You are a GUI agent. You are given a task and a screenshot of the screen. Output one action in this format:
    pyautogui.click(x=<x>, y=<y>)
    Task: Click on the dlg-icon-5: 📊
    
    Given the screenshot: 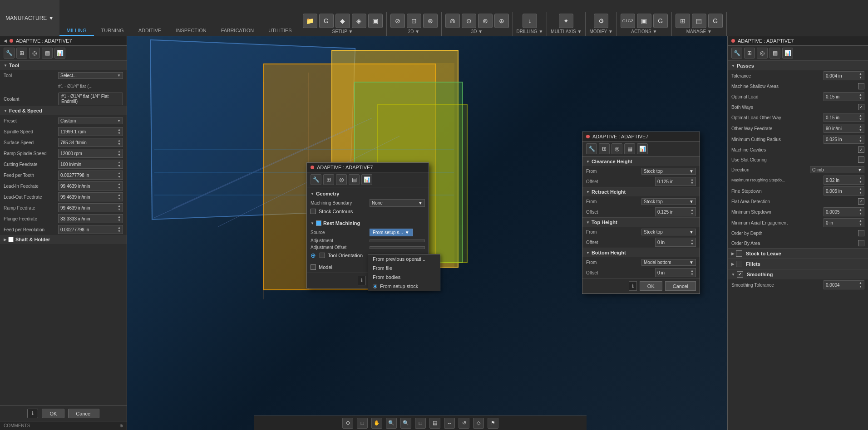 What is the action you would take?
    pyautogui.click(x=367, y=180)
    